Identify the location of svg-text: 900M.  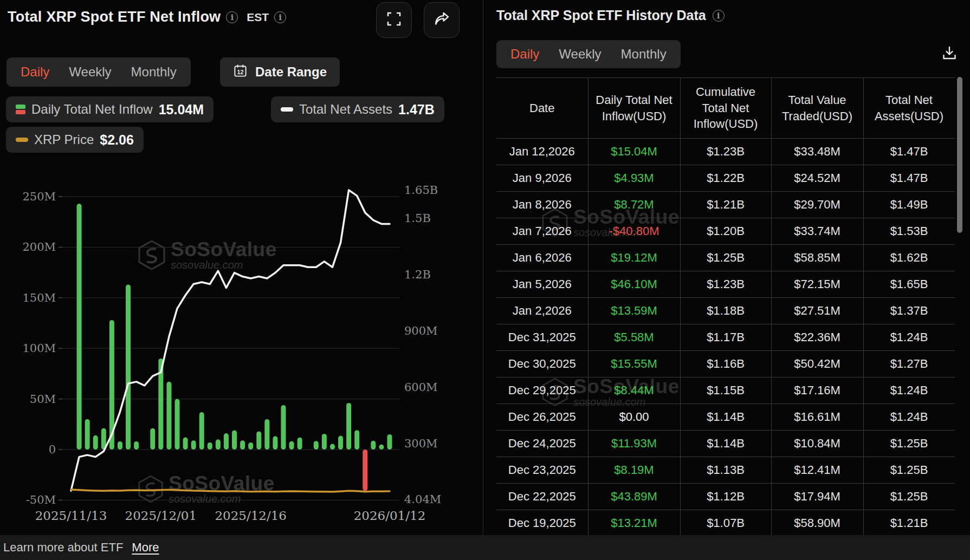
(421, 331).